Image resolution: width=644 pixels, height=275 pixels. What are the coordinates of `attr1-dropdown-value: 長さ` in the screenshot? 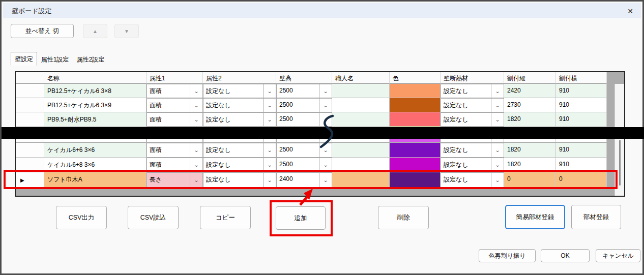 It's located at (168, 180).